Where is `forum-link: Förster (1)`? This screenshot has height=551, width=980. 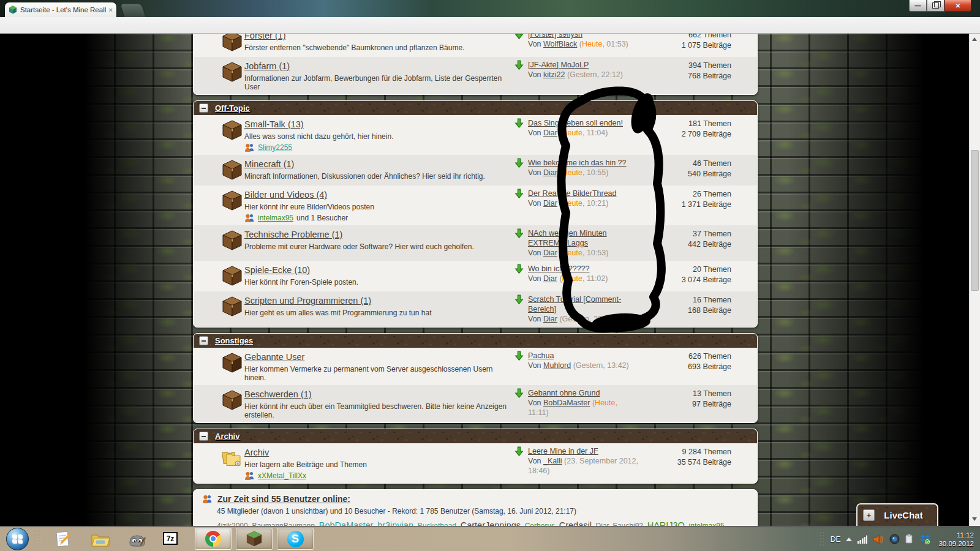 forum-link: Förster (1) is located at coordinates (265, 37).